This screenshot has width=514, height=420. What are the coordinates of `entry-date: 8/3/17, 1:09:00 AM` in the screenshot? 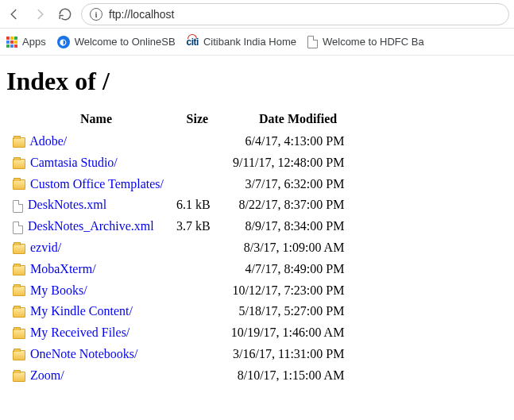 It's located at (286, 248).